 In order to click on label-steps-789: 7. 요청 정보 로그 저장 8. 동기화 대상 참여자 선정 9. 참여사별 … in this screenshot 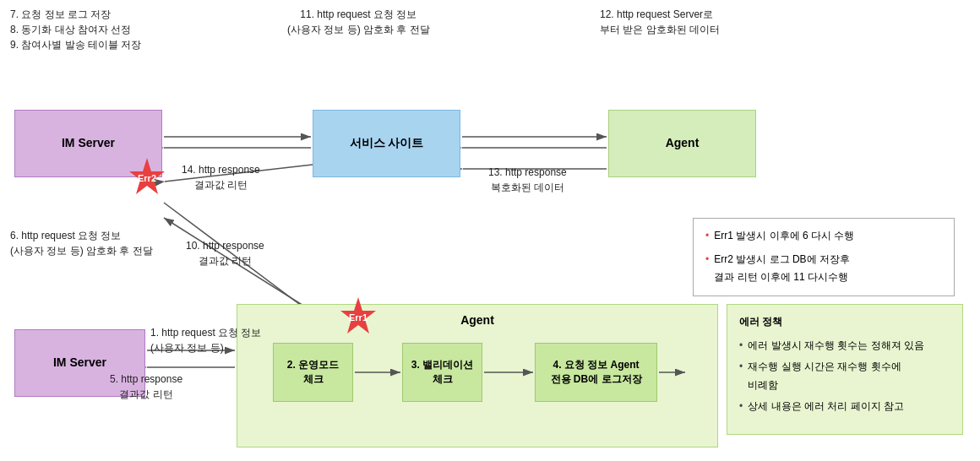, I will do `click(76, 30)`.